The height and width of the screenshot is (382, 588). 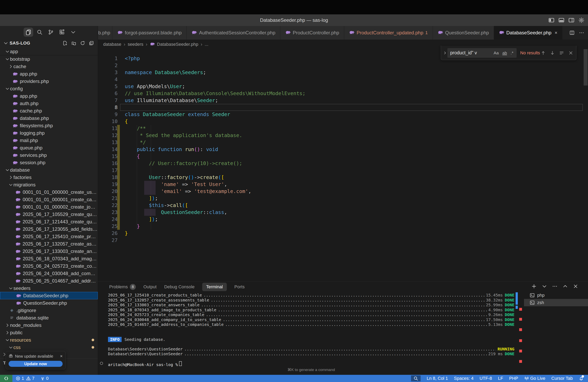 I want to click on status-errors: 1, so click(x=20, y=379).